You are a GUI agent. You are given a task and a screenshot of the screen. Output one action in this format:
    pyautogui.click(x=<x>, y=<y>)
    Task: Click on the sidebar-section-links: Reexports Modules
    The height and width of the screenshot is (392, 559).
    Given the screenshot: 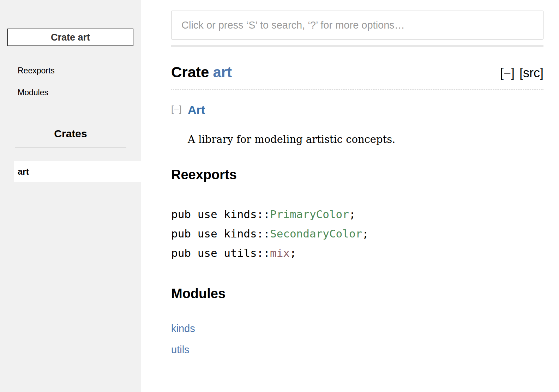 What is the action you would take?
    pyautogui.click(x=79, y=82)
    